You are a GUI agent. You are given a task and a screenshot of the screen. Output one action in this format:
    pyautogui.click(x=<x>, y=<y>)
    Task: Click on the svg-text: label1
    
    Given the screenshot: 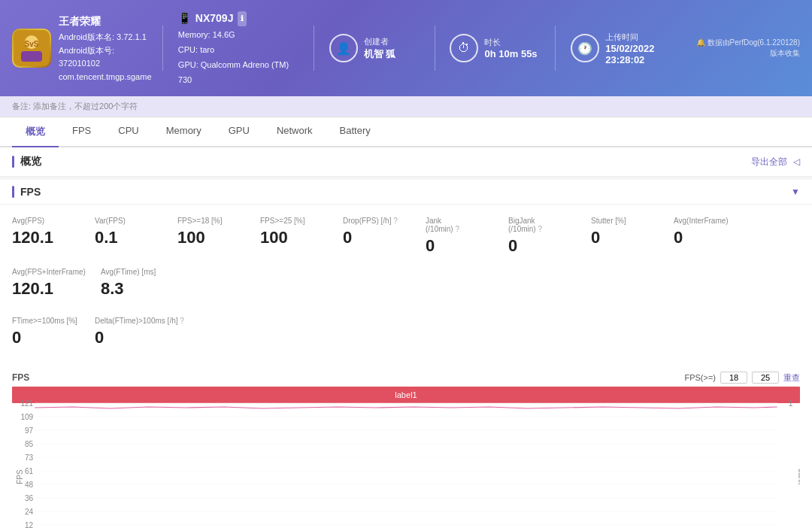 What is the action you would take?
    pyautogui.click(x=406, y=395)
    